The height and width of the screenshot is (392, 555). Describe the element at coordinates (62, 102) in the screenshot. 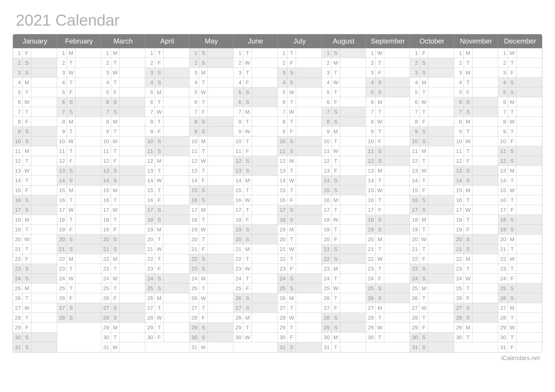

I see `day-number: 6` at that location.